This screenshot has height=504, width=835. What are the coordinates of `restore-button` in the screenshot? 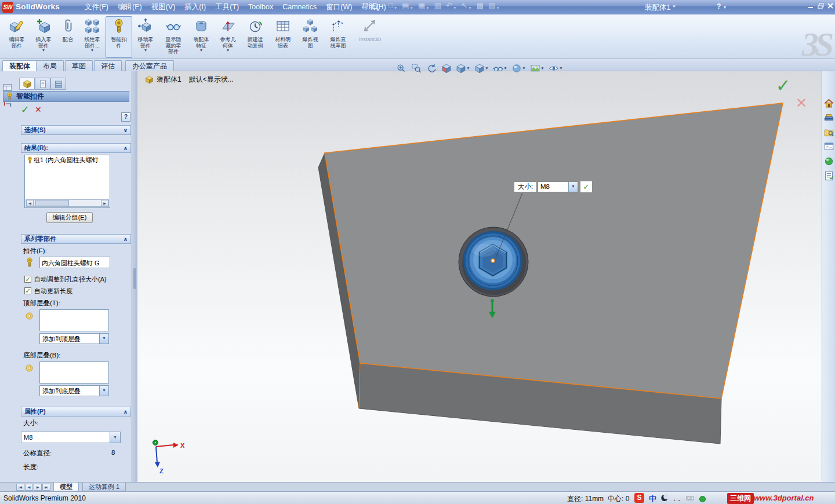 It's located at (821, 7).